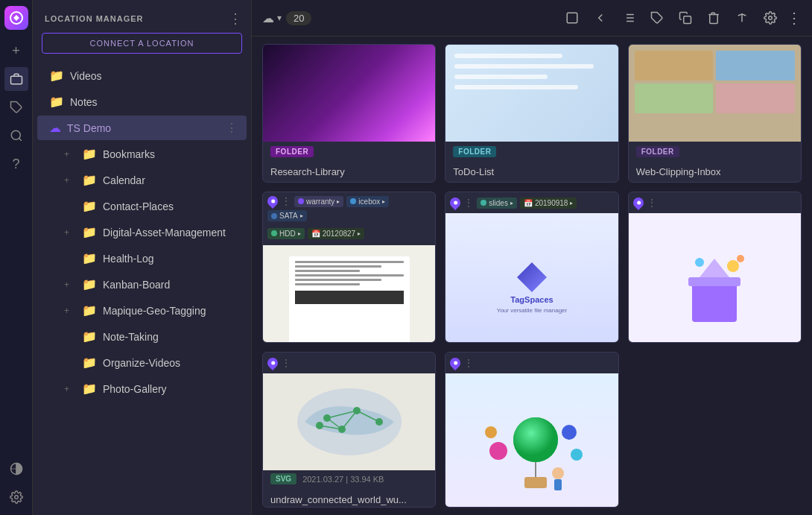 The height and width of the screenshot is (515, 812). What do you see at coordinates (286, 234) in the screenshot?
I see `tag-hdd: HDD ▸` at bounding box center [286, 234].